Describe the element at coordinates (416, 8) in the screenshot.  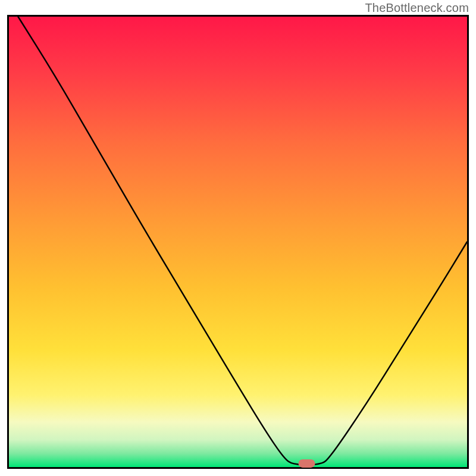
I see `attribution-text: TheBottleneck.com` at that location.